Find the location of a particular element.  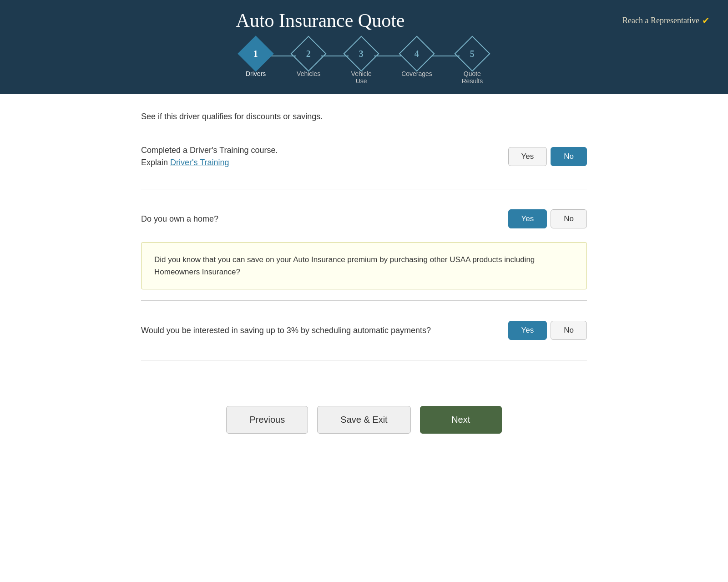

info-box: Did you know that you can save on your A… is located at coordinates (364, 266).